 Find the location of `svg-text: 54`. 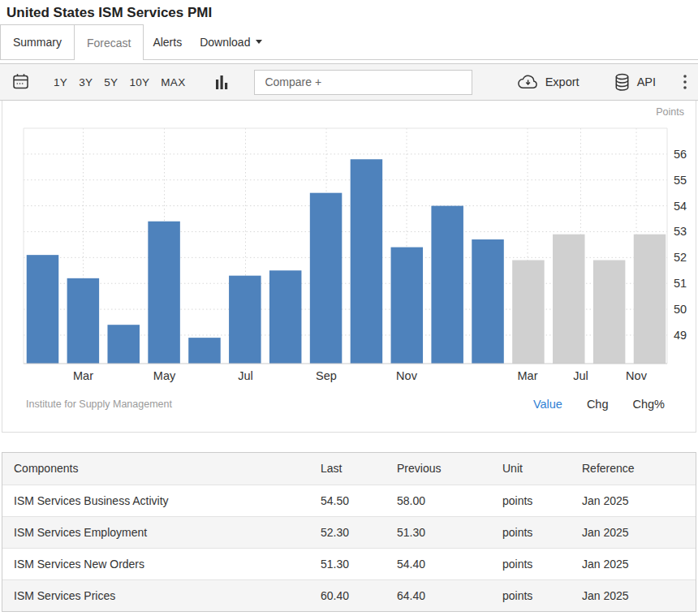

svg-text: 54 is located at coordinates (680, 206).